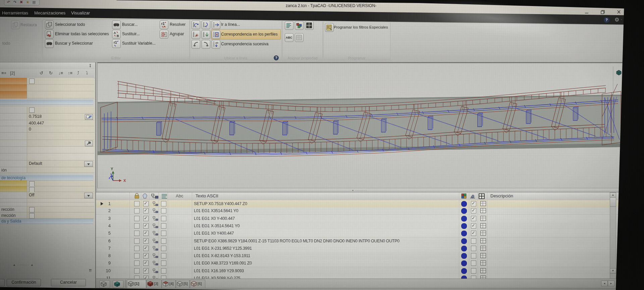  Describe the element at coordinates (613, 202) in the screenshot. I see `scroll-thumb` at that location.